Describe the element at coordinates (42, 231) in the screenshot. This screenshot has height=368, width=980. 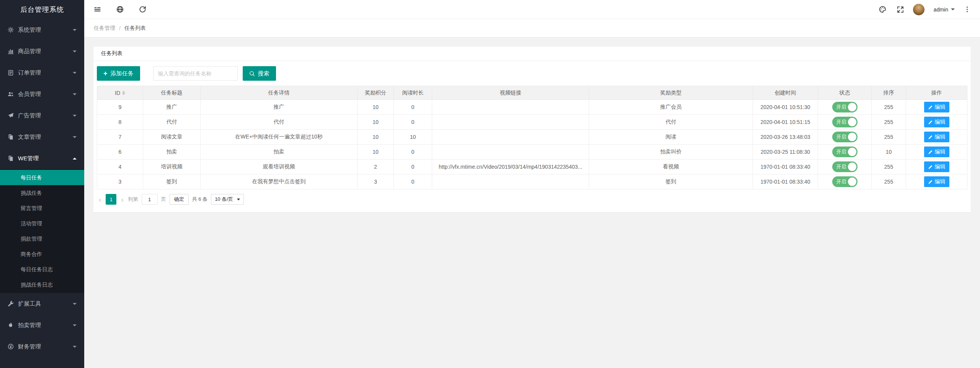
I see `sidebar-submenu: 每日任务挑战任务留言管理活动管理捐款管理商务合作每日任务日志挑战任务日志` at that location.